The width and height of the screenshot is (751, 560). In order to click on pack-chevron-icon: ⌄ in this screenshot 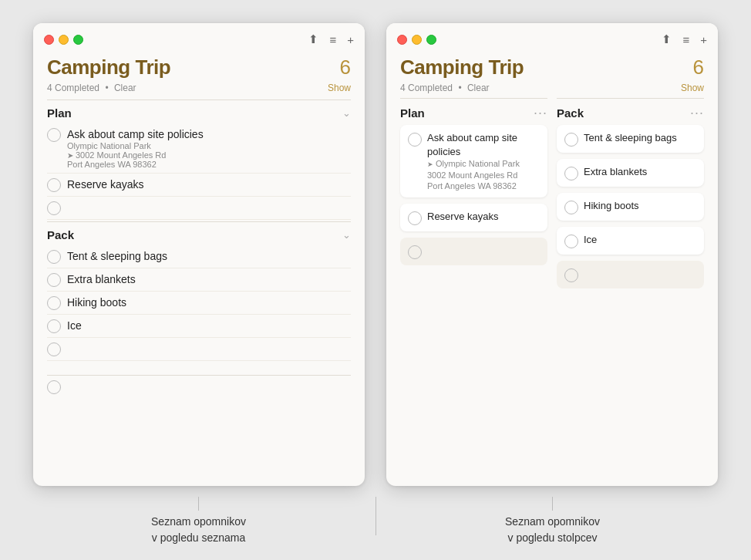, I will do `click(347, 234)`.